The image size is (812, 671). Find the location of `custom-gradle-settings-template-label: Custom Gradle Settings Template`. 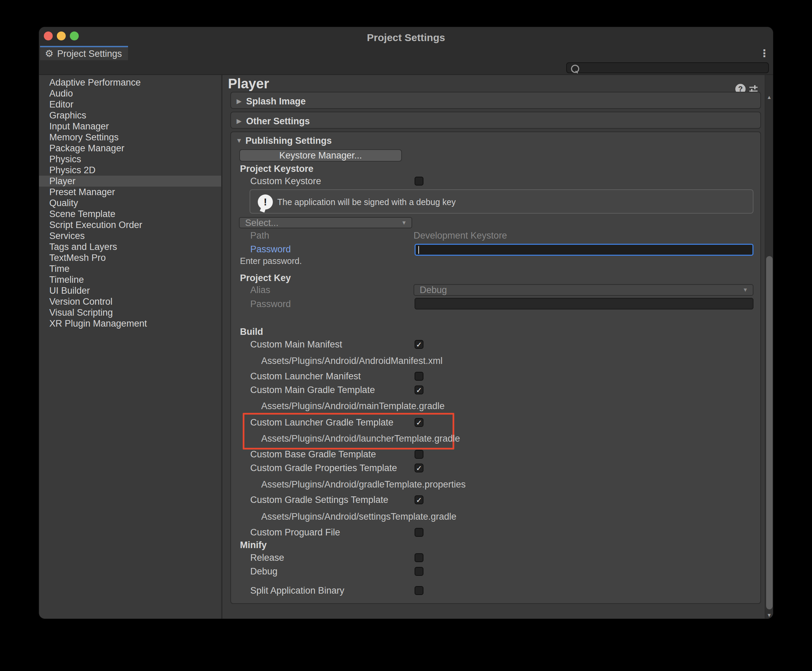

custom-gradle-settings-template-label: Custom Gradle Settings Template is located at coordinates (319, 500).